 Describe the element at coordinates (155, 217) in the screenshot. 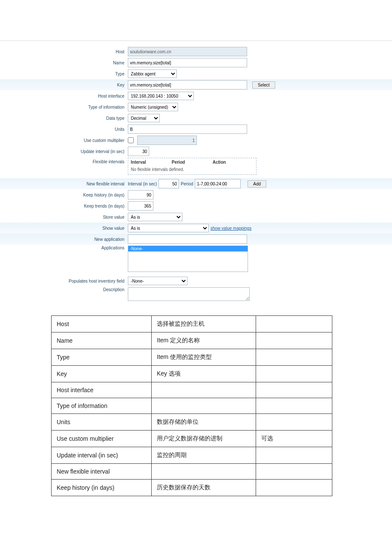

I see `store-value-select: As is` at that location.